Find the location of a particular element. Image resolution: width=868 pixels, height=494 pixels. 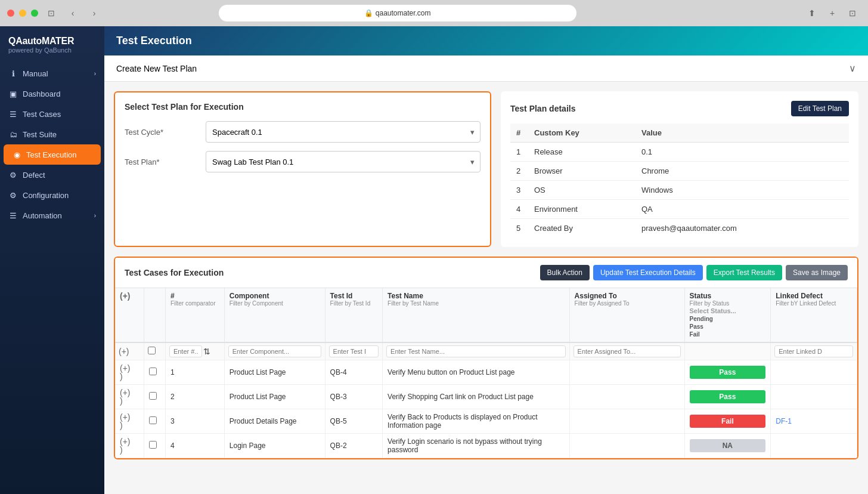

status-badge: Fail is located at coordinates (728, 421).